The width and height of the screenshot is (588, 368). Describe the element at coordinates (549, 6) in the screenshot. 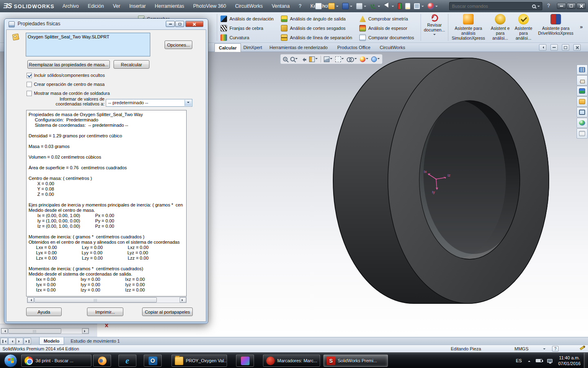

I see `help-menu-button: ?` at that location.